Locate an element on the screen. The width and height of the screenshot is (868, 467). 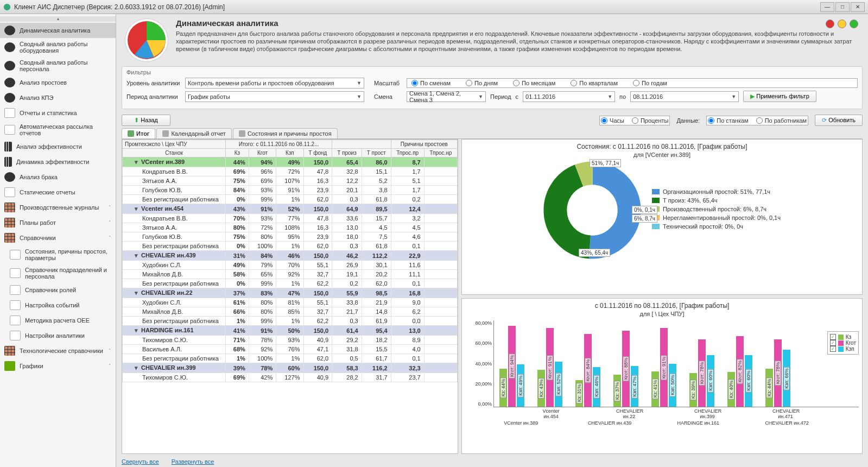
scale-radio-0: По сменам is located at coordinates (431, 83).